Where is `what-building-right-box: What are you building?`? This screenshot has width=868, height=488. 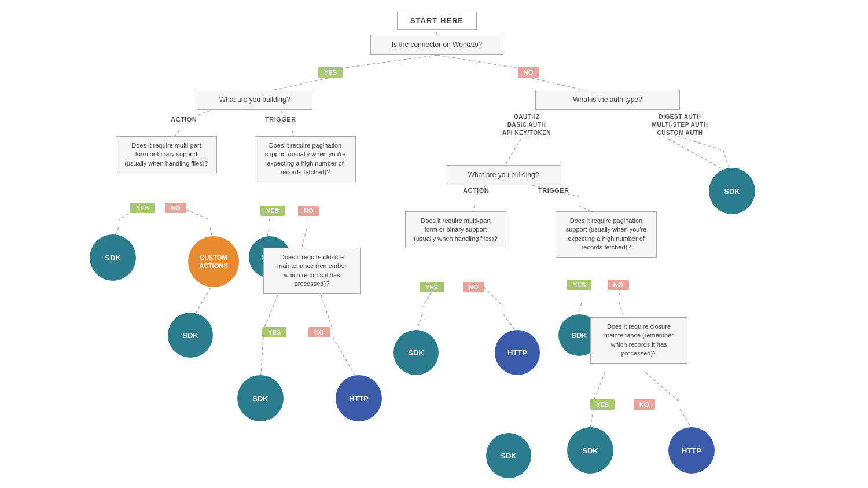
what-building-right-box: What are you building? is located at coordinates (503, 175).